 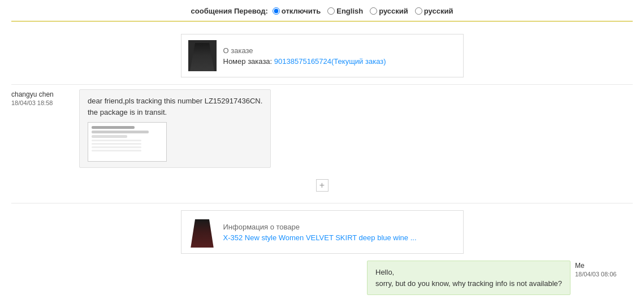 What do you see at coordinates (373, 11) in the screenshot?
I see `radio-russian1-input` at bounding box center [373, 11].